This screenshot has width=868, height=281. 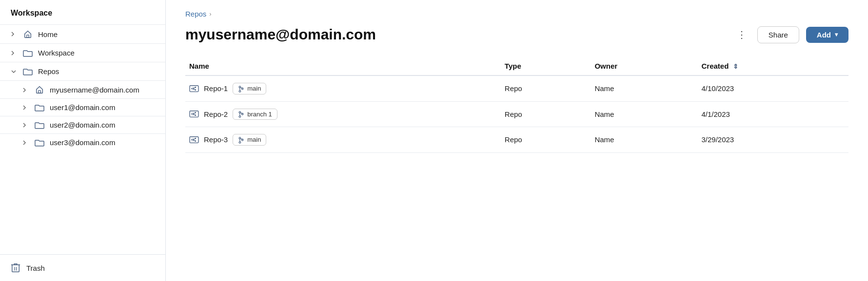 I want to click on cell-name: Repo-2 branch 1, so click(x=343, y=114).